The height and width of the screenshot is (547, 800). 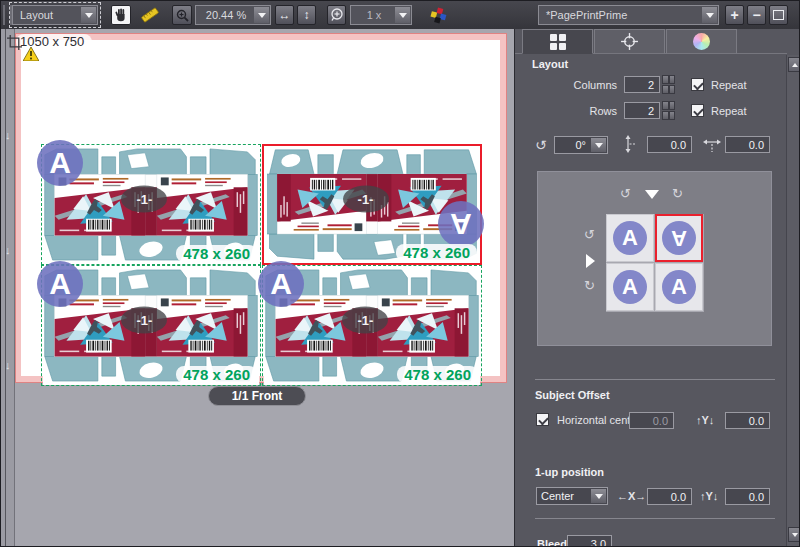 I want to click on panel-scrollbar, so click(x=793, y=301).